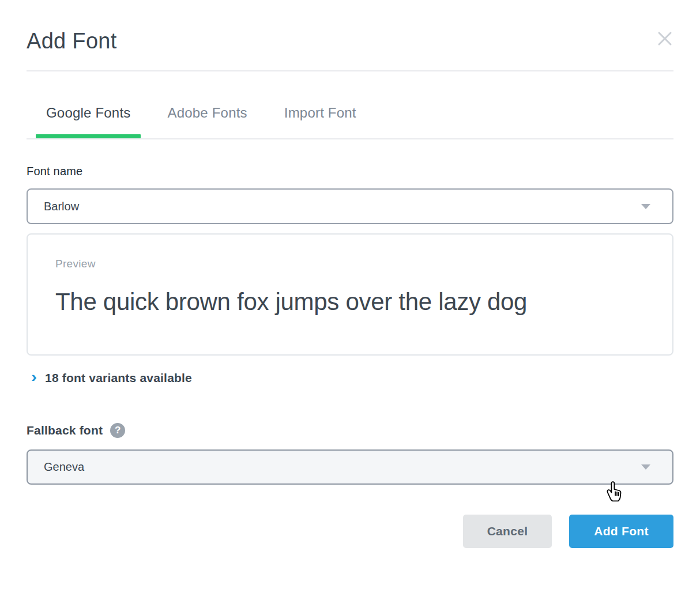 The height and width of the screenshot is (597, 700). Describe the element at coordinates (622, 531) in the screenshot. I see `add-font-button: Add Font` at that location.